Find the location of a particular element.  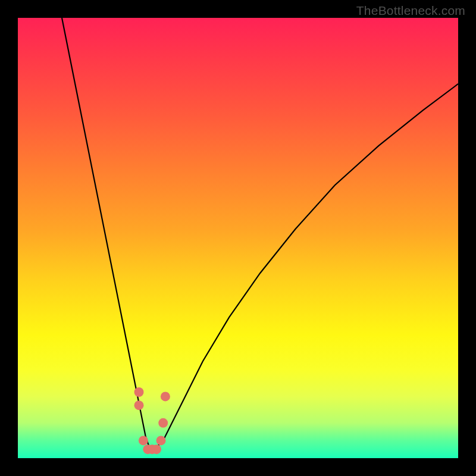

watermark-text: TheBottleneck.com is located at coordinates (411, 11).